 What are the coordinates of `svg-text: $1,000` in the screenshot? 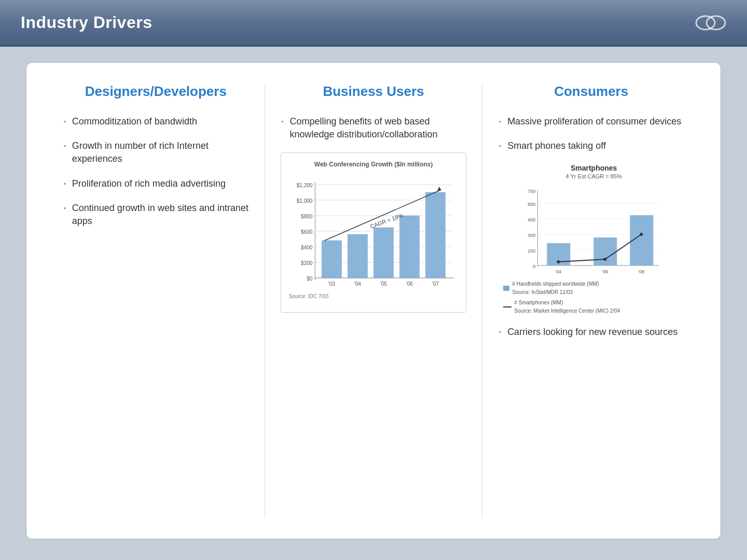 It's located at (304, 201).